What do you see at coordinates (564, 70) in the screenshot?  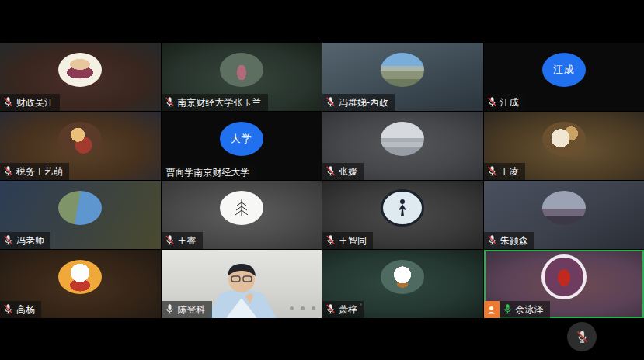 I see `avatar-initials: 江成` at bounding box center [564, 70].